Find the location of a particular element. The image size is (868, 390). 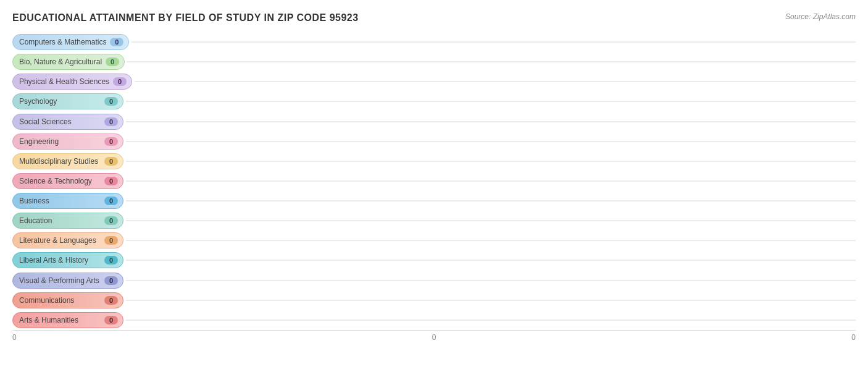

bar-label-pill: Visual & Performing Arts0 is located at coordinates (68, 281).